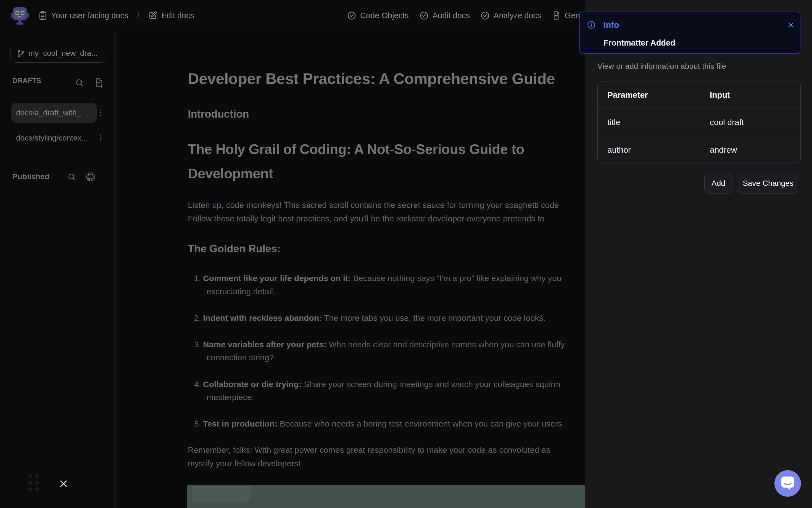  What do you see at coordinates (240, 357) in the screenshot?
I see `doc-rule-3-line2: connection string?` at bounding box center [240, 357].